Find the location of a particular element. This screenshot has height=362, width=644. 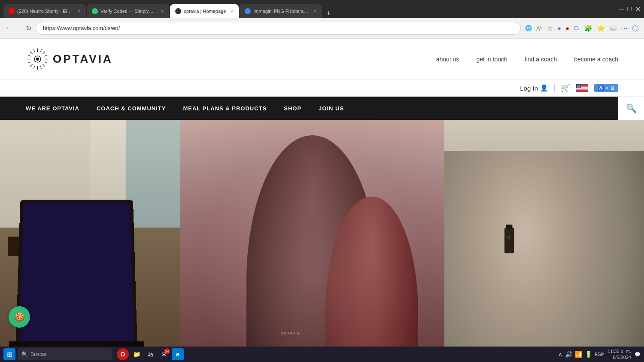

search-box: 🔍 is located at coordinates (631, 108).